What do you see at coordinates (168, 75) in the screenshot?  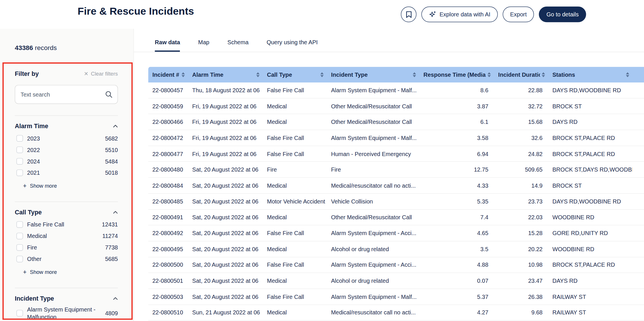 I see `column-header-incident: Incident #` at bounding box center [168, 75].